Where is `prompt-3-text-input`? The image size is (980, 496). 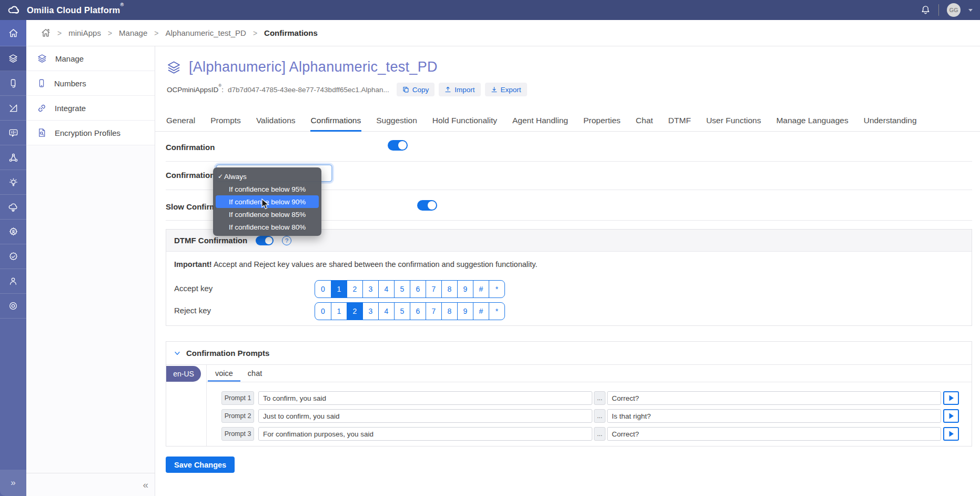
prompt-3-text-input is located at coordinates (425, 434).